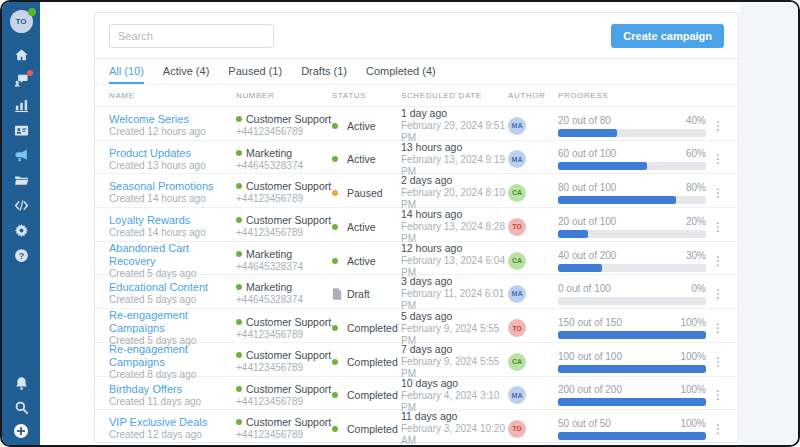 Image resolution: width=800 pixels, height=447 pixels. I want to click on notification-badge, so click(30, 73).